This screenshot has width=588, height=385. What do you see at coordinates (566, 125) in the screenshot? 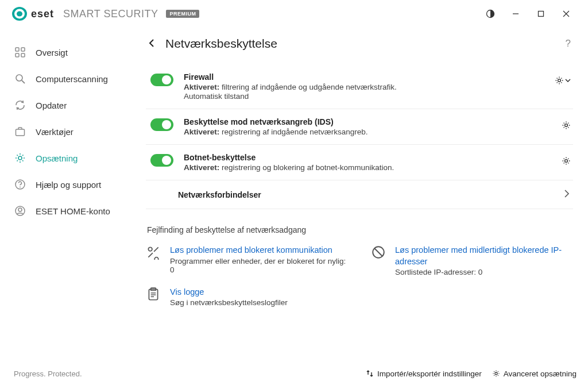
I see `ids-settings-button` at bounding box center [566, 125].